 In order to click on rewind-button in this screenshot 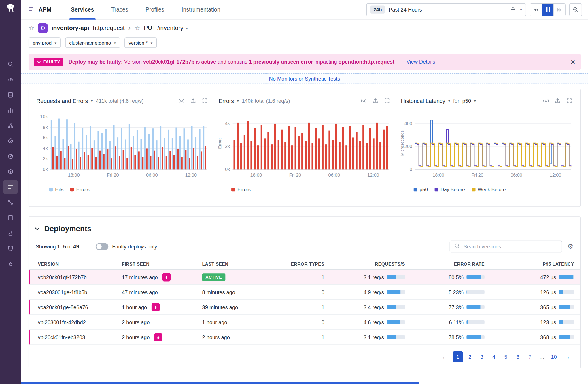, I will do `click(536, 9)`.